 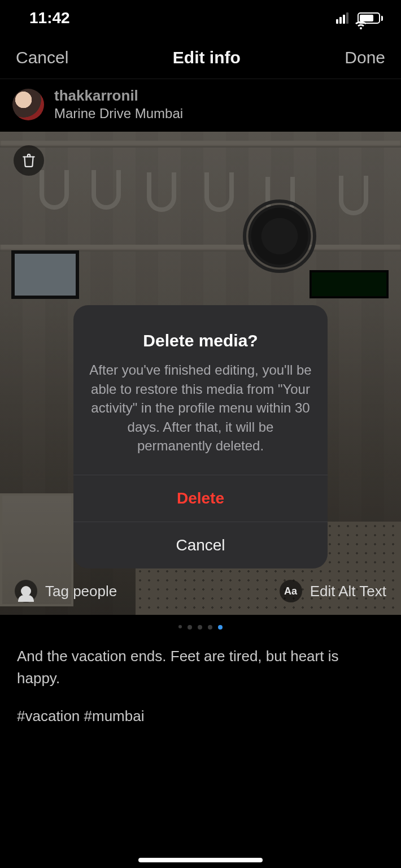 I want to click on status-time: 11:42, so click(x=50, y=18).